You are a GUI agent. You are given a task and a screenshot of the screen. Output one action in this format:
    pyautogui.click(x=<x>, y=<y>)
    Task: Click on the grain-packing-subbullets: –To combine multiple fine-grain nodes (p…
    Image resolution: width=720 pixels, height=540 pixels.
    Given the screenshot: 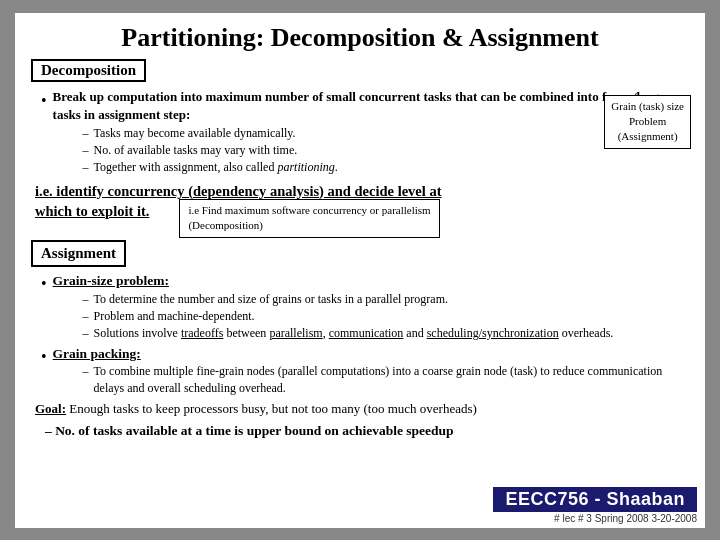 What is the action you would take?
    pyautogui.click(x=386, y=380)
    